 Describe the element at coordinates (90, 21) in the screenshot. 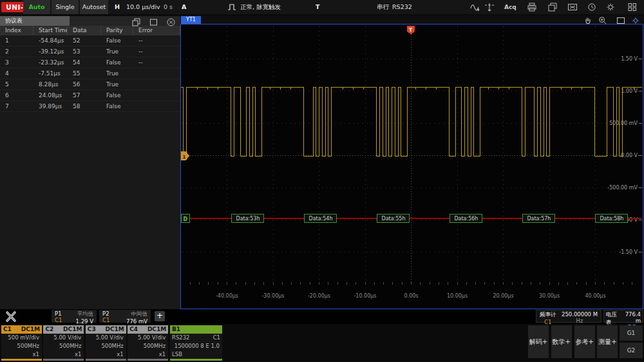

I see `table-title-bar: 协议表` at that location.